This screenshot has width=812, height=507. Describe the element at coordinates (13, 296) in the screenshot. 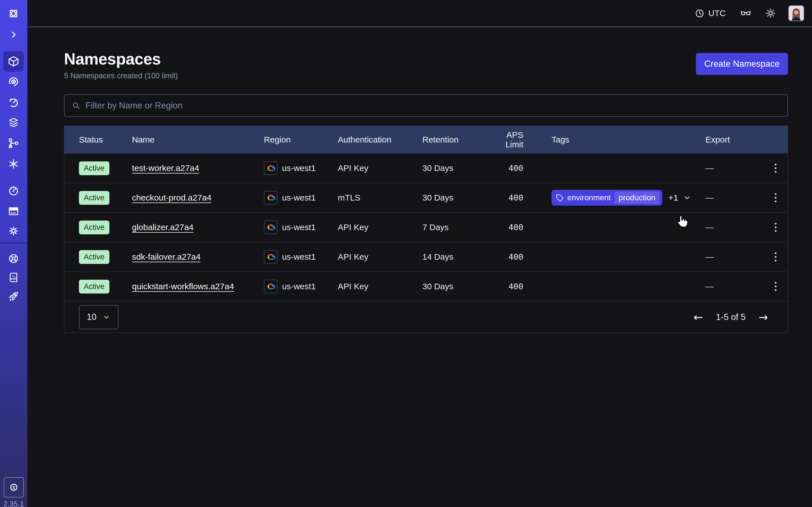

I see `rocket-icon` at that location.